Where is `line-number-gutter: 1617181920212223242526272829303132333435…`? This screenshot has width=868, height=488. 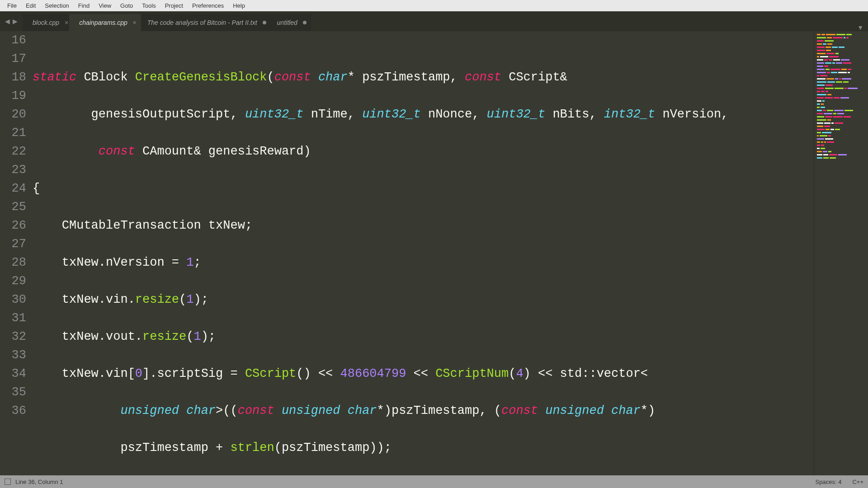 line-number-gutter: 1617181920212223242526272829303132333435… is located at coordinates (16, 253).